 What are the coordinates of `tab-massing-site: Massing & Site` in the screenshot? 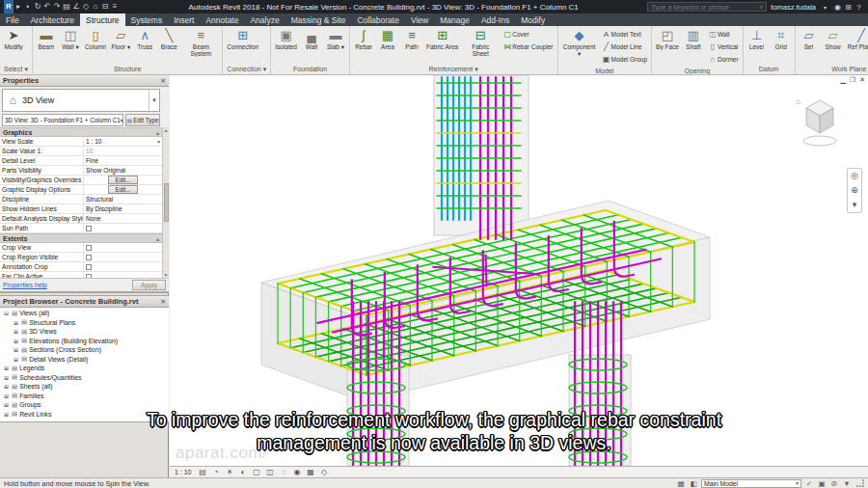 It's located at (318, 19).